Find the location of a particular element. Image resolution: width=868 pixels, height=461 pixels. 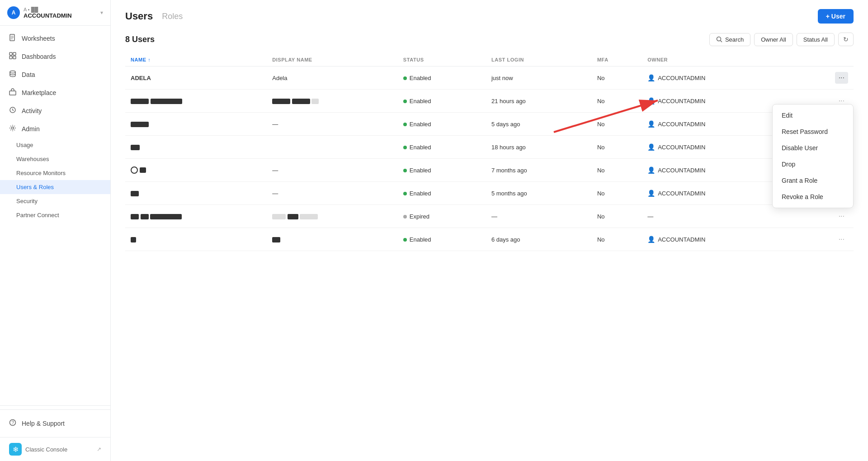

sidebar-item-help: ? Help & Support is located at coordinates (55, 423).